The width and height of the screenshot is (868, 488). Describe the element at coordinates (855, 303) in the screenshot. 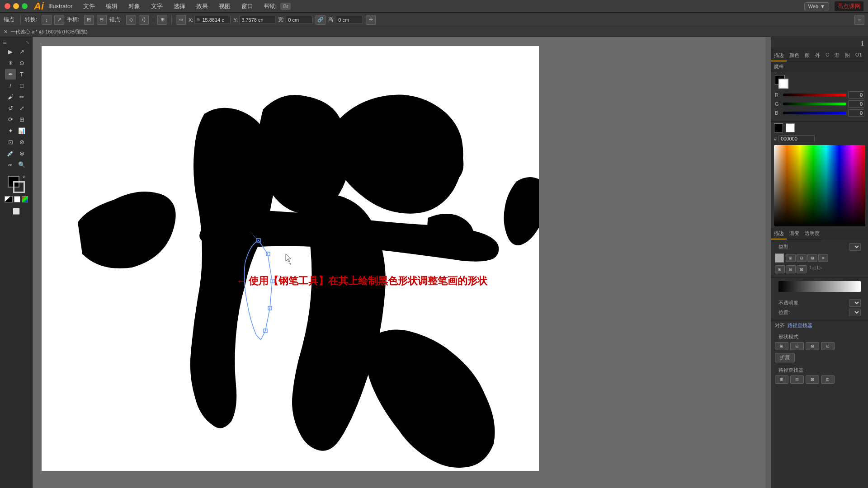

I see `opacity-select` at that location.